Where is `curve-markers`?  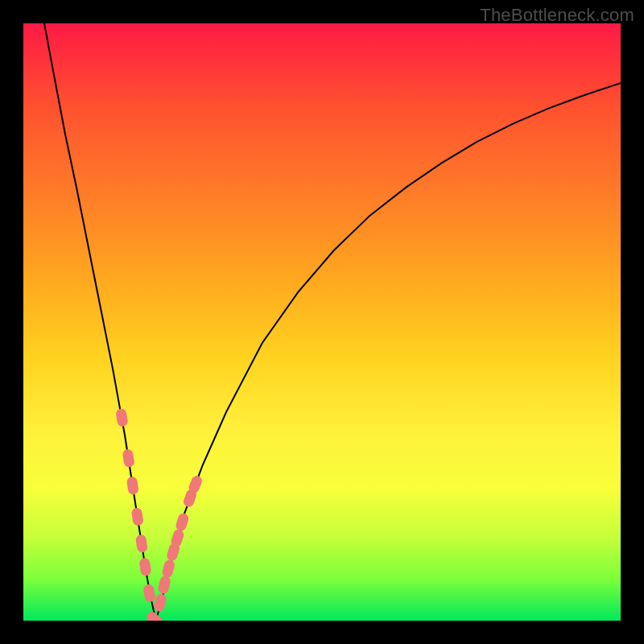
curve-markers is located at coordinates (159, 514).